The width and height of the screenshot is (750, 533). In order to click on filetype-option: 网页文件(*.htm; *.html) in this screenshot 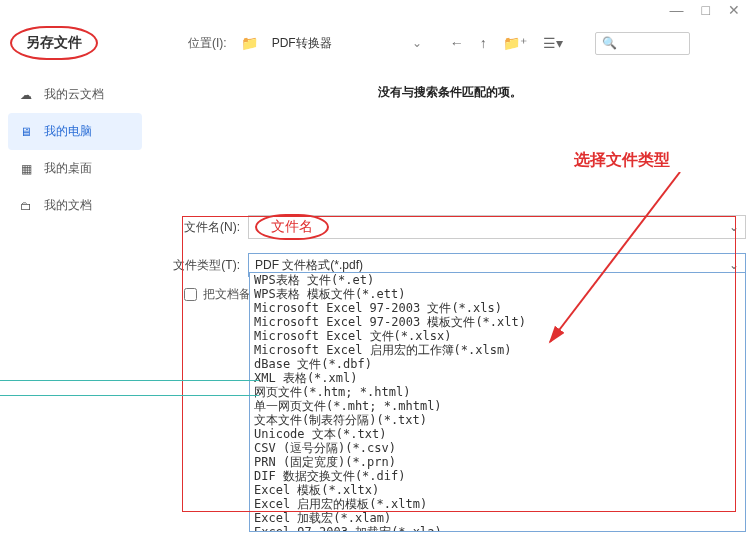, I will do `click(498, 392)`.